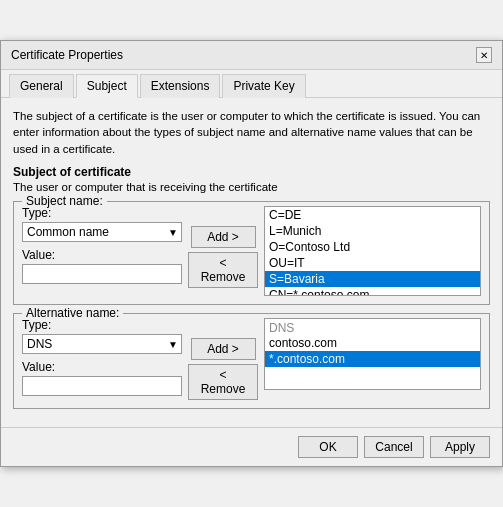  What do you see at coordinates (252, 187) in the screenshot?
I see `subject-of-cert-desc: The user or computer that is receiving t…` at bounding box center [252, 187].